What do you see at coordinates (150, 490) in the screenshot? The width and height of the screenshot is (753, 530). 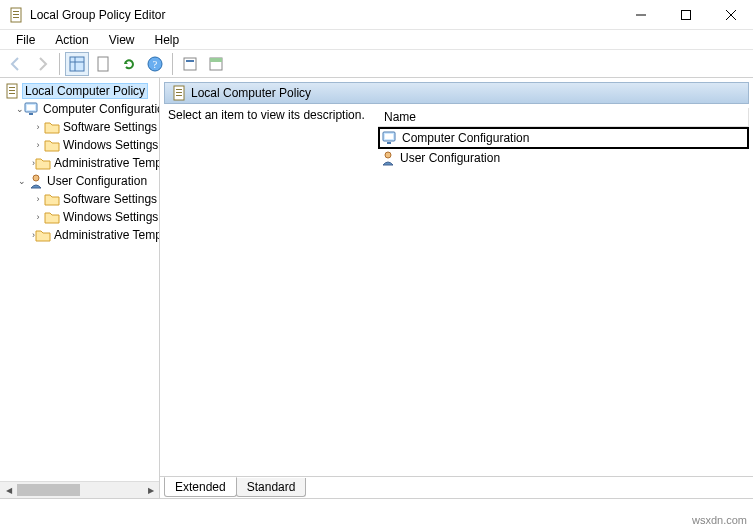 I see `scroll-right-icon: ▶` at bounding box center [150, 490].